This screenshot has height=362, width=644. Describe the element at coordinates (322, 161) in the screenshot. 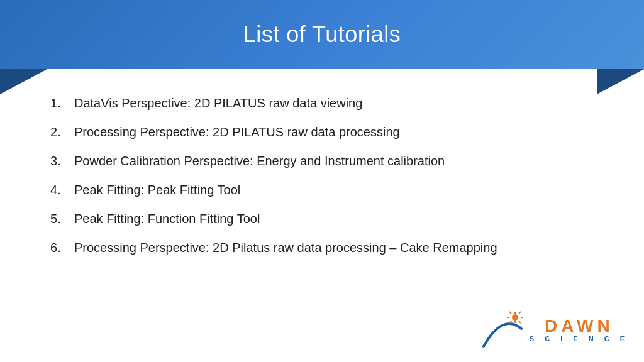

I see `tutorial-item-3: Powder Calibration Perspective: Energy a…` at that location.